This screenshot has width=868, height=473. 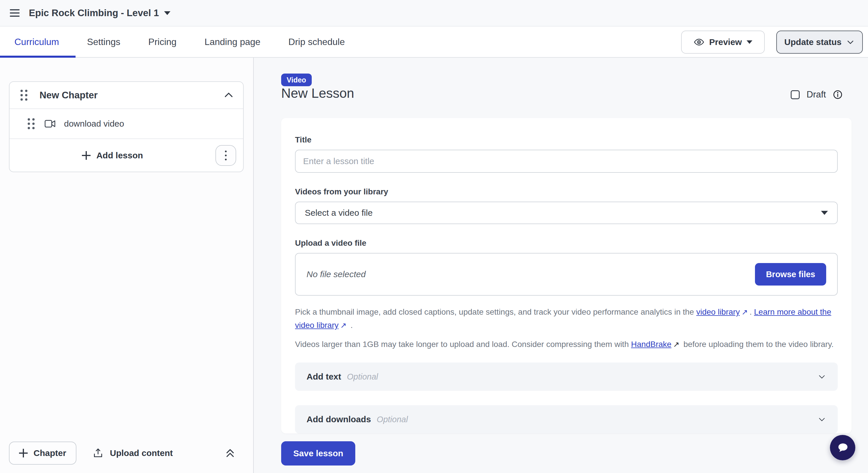 What do you see at coordinates (790, 274) in the screenshot?
I see `browse-files-button: Browse files` at bounding box center [790, 274].